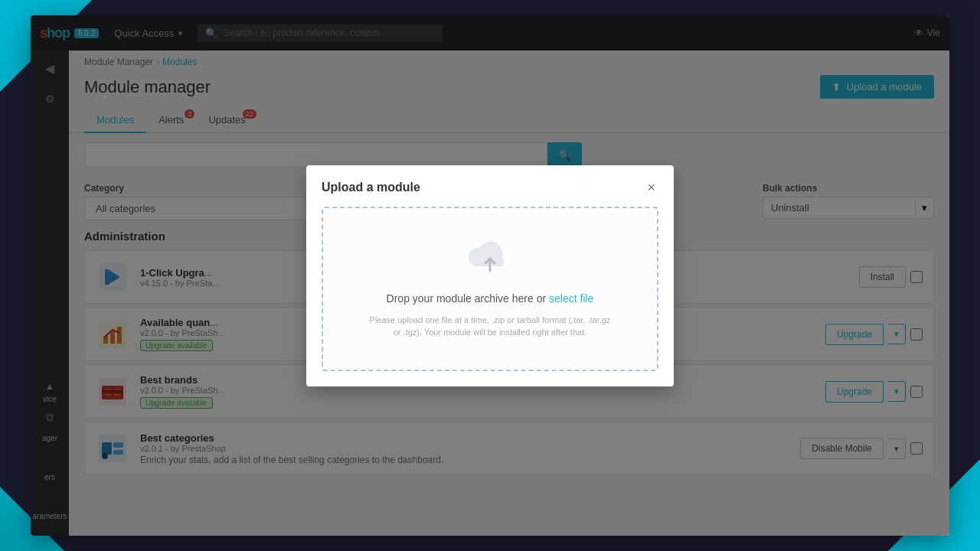  Describe the element at coordinates (371, 187) in the screenshot. I see `modal-title: Upload a module` at that location.